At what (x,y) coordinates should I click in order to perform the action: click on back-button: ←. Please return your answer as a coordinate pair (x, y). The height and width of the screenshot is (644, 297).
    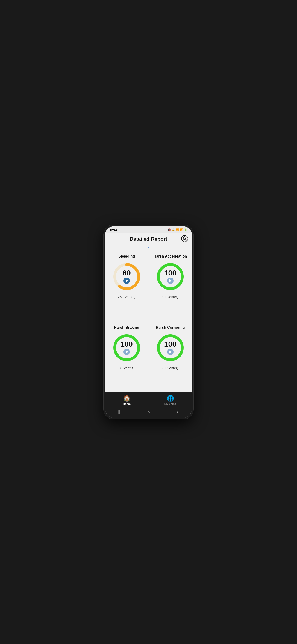
    Looking at the image, I should click on (112, 239).